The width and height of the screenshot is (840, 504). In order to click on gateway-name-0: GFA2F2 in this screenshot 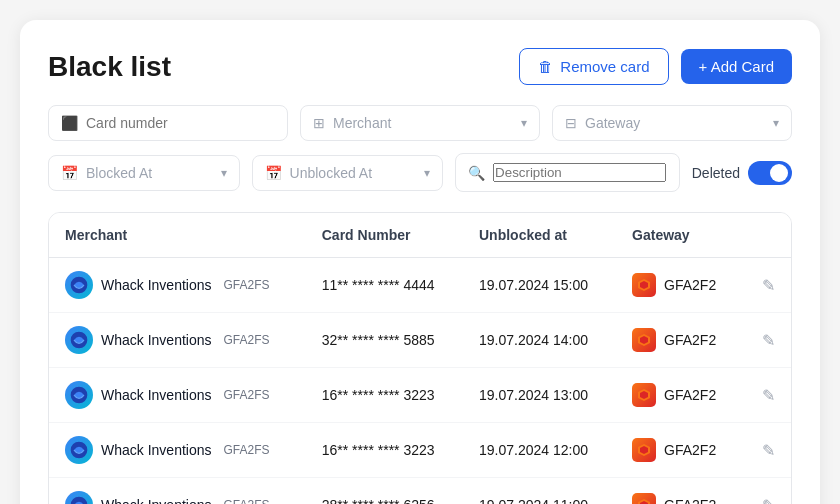, I will do `click(690, 285)`.